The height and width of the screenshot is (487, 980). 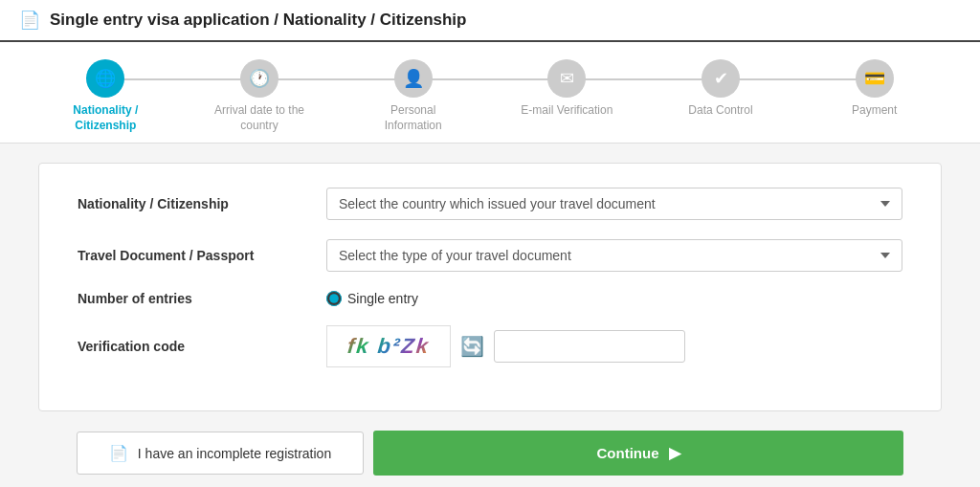 I want to click on step-data-label: Data Control, so click(x=720, y=111).